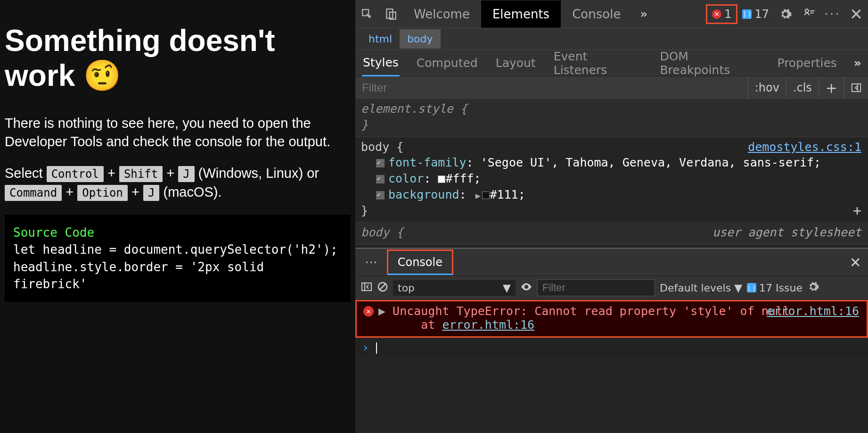 The image size is (868, 433). Describe the element at coordinates (420, 39) in the screenshot. I see `crumb-body: body` at that location.